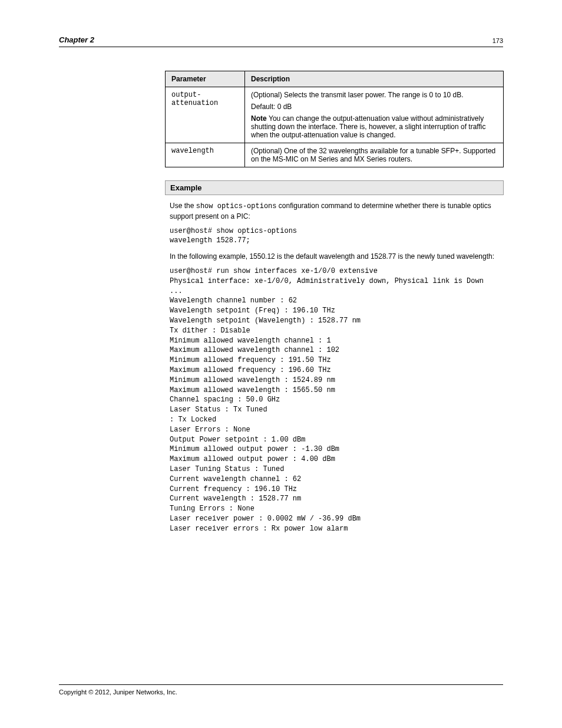 The image size is (562, 728). I want to click on footer-copyright: Copyright © 2012, Juniper Networks, Inc., so click(118, 692).